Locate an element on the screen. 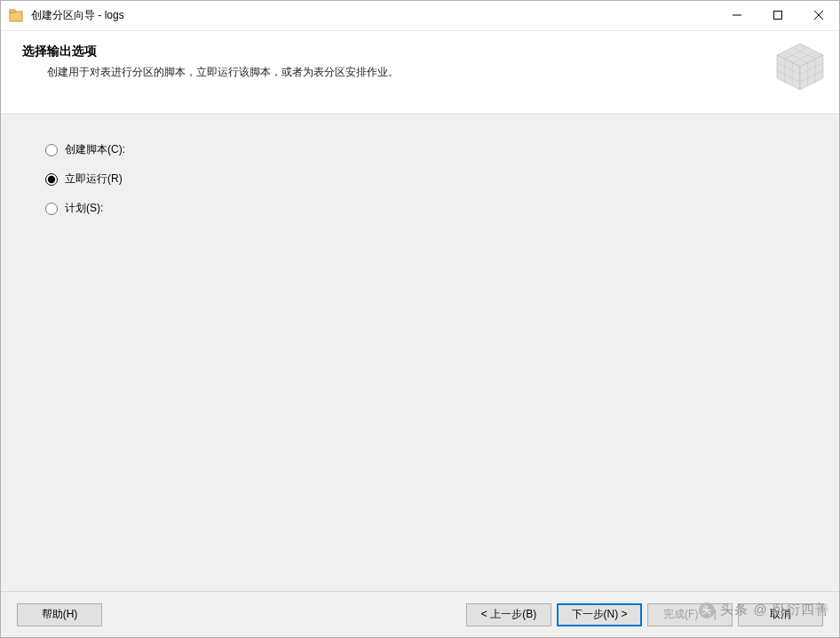 The image size is (840, 638). option-run-now: 立即运行(R) is located at coordinates (420, 179).